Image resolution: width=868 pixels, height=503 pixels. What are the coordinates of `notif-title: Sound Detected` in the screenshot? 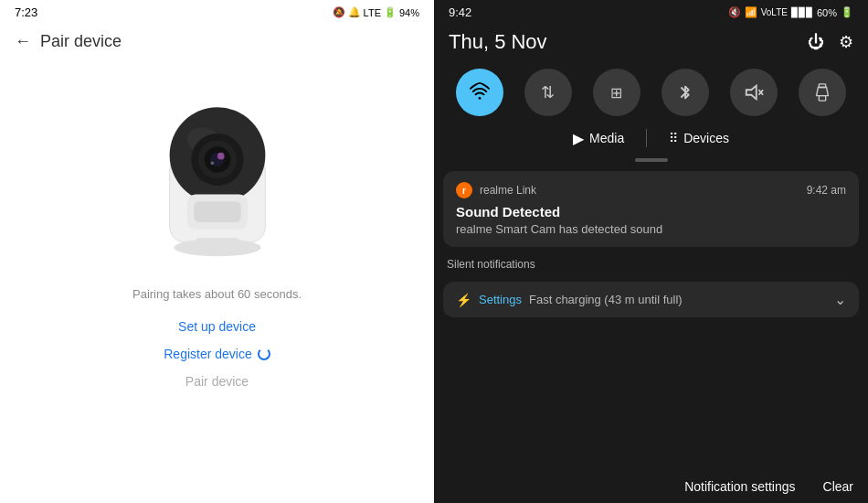 It's located at (651, 212).